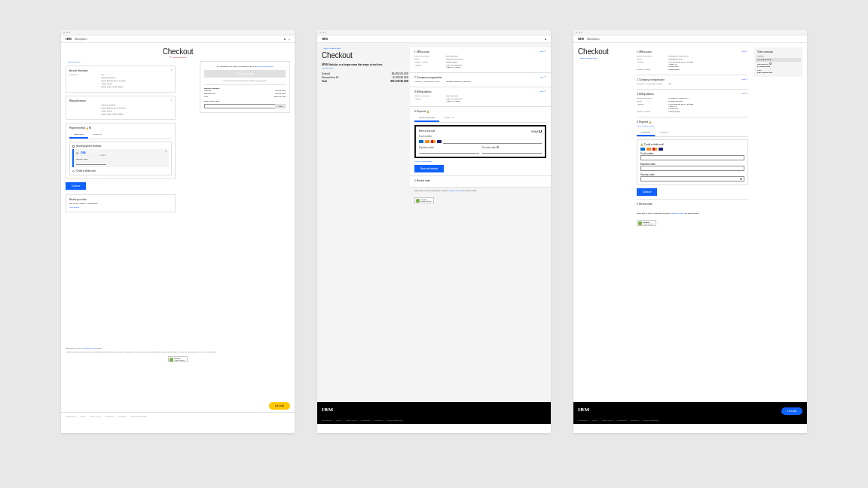  What do you see at coordinates (540, 131) in the screenshot?
I see `toggle-icon` at bounding box center [540, 131].